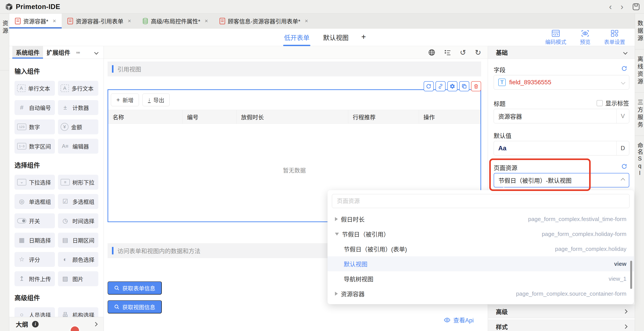 The image size is (644, 331). What do you see at coordinates (34, 279) in the screenshot?
I see `component-file-upload: ↥附件上传` at bounding box center [34, 279].